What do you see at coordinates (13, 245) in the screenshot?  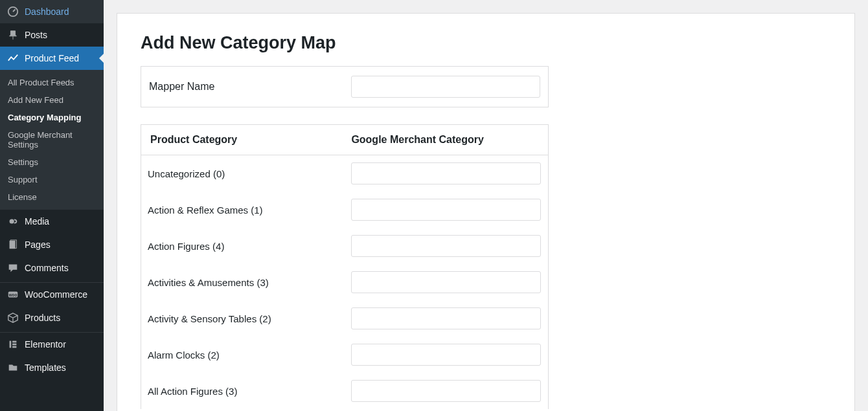 I see `page-icon` at bounding box center [13, 245].